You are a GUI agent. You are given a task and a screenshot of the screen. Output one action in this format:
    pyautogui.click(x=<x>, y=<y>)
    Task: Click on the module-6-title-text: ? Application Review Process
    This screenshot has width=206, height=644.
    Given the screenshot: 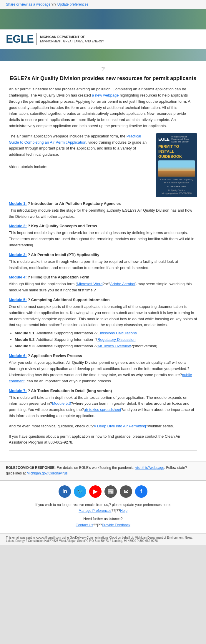 What is the action you would take?
    pyautogui.click(x=55, y=356)
    